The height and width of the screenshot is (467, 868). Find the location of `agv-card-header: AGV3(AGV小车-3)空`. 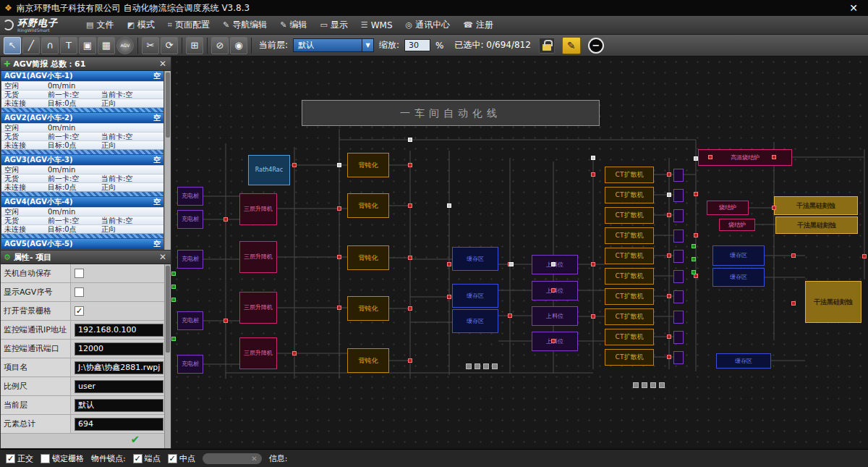

agv-card-header: AGV3(AGV小车-3)空 is located at coordinates (82, 160).